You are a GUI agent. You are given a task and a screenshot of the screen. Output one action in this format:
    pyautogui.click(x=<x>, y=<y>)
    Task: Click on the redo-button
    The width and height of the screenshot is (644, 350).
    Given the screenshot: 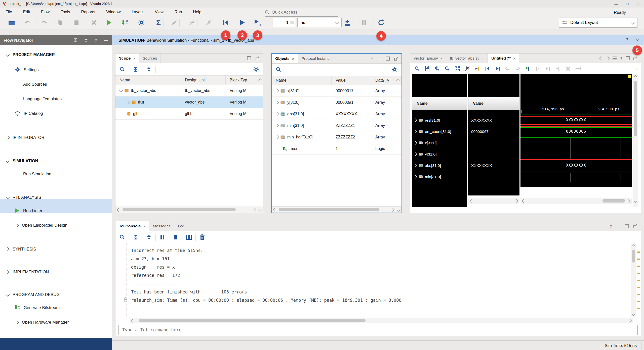 What is the action you would take?
    pyautogui.click(x=44, y=23)
    